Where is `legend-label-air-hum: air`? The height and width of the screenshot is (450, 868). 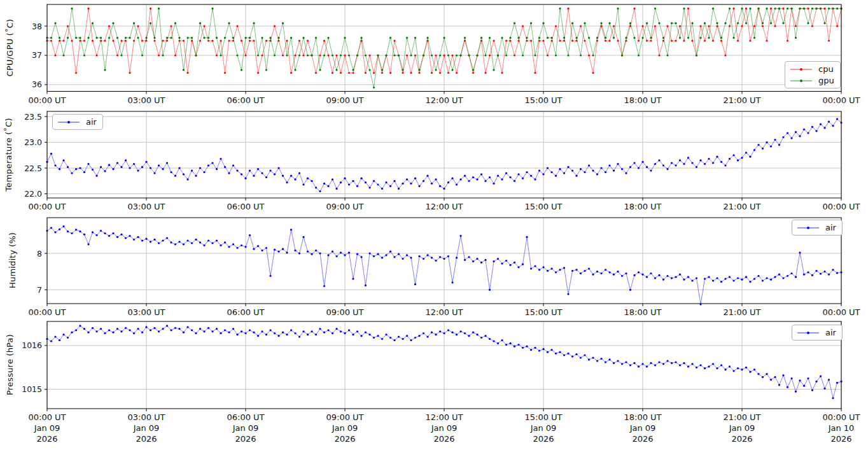
legend-label-air-hum: air is located at coordinates (831, 228).